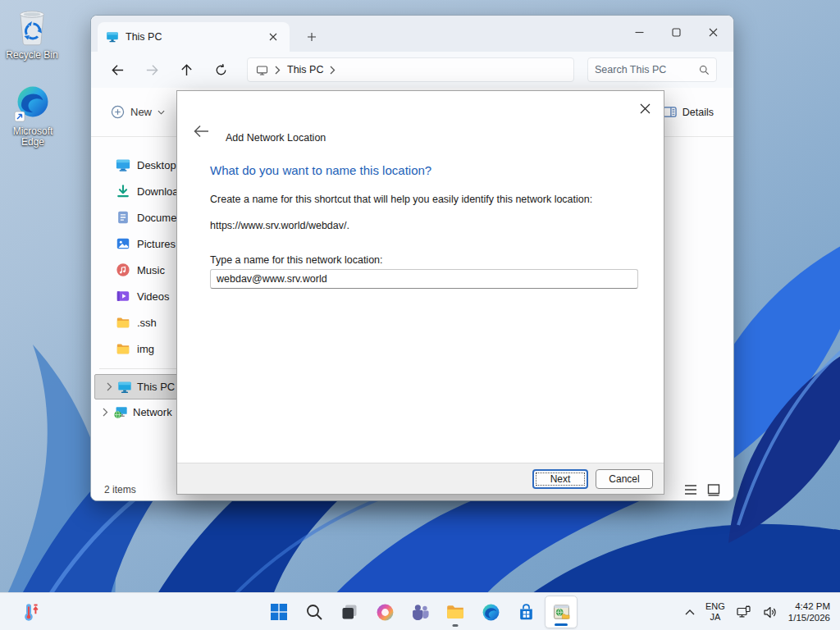  I want to click on ethernet-network-icon, so click(743, 612).